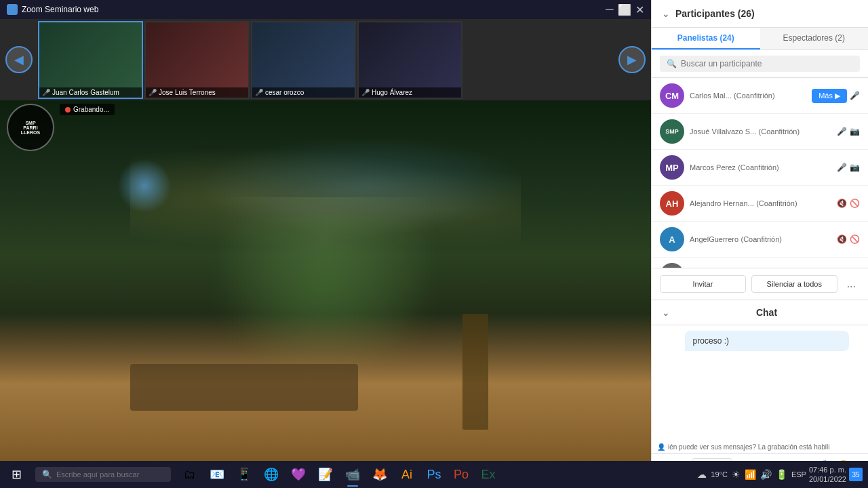  What do you see at coordinates (760, 203) in the screenshot?
I see `participant-item: AH Alejandro Hernan... (Coanfitrión) 🔇 🚫` at bounding box center [760, 203].